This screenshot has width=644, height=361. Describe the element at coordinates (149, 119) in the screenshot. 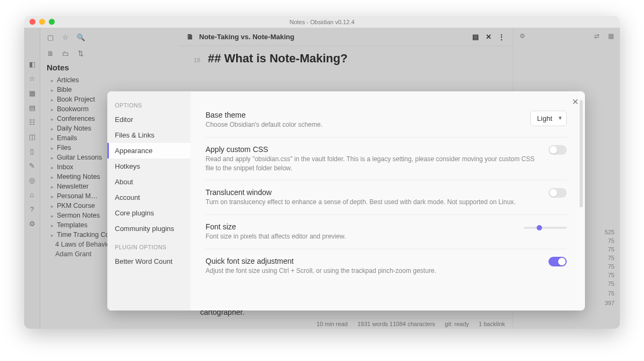

I see `settings-nav-item: Editor` at that location.